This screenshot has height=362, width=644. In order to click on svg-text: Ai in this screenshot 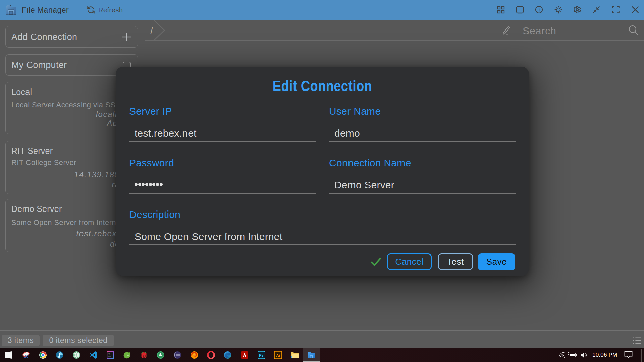, I will do `click(278, 355)`.